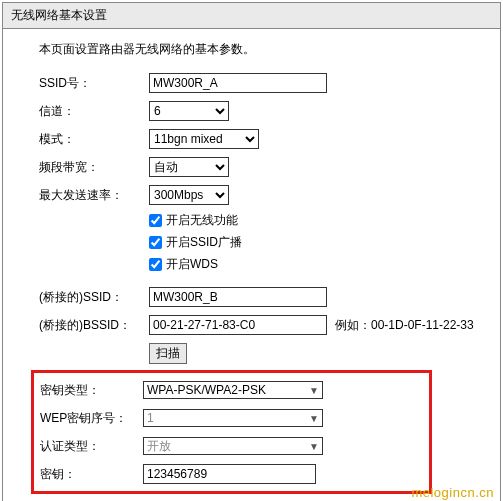 The height and width of the screenshot is (501, 503). I want to click on label-enable-wireless: 开启无线功能, so click(202, 220).